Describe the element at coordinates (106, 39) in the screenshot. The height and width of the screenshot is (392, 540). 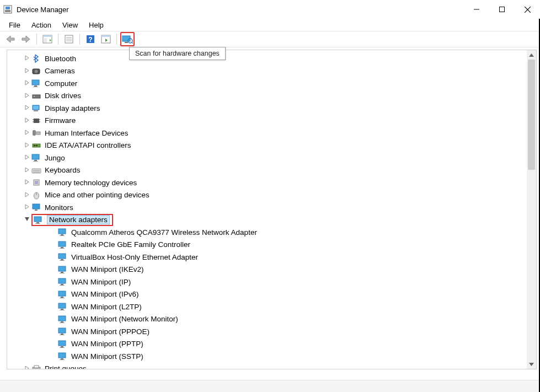
I see `action-button` at that location.